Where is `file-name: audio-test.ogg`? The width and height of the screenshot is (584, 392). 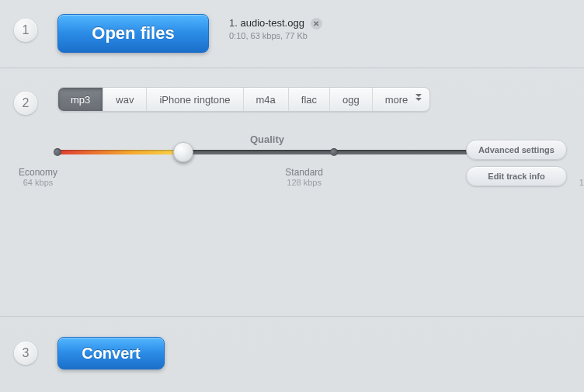
file-name: audio-test.ogg is located at coordinates (272, 23).